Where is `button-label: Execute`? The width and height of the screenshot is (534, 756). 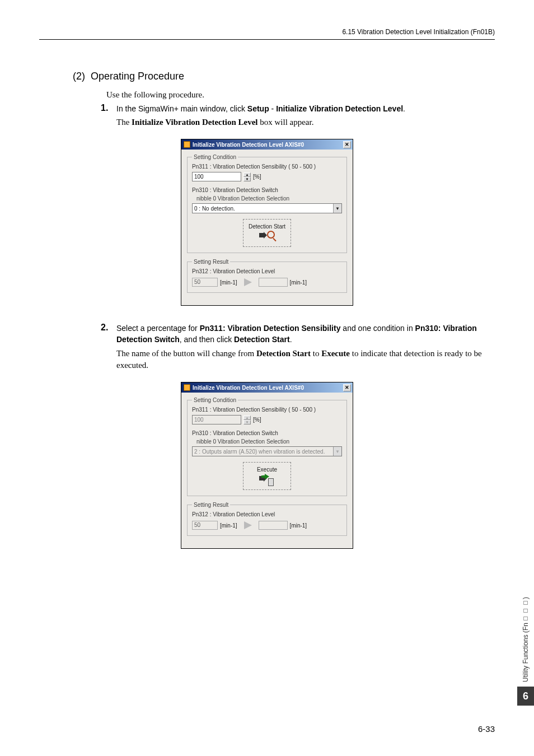
button-label: Execute is located at coordinates (267, 469).